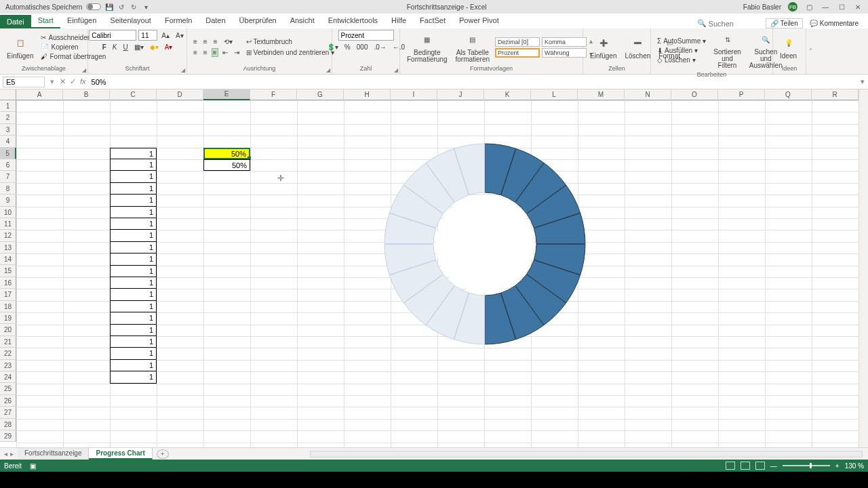 This screenshot has width=868, height=488. Describe the element at coordinates (216, 42) in the screenshot. I see `align-bottom-icon: ≡` at that location.